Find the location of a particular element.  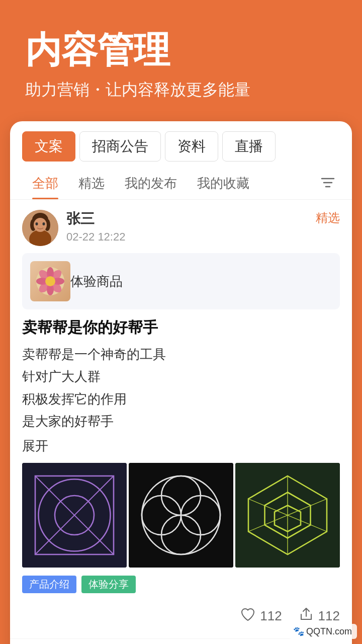

post-item-2: 里斯 02-22 12:22 精选 欢迎使用 is located at coordinates (181, 641).